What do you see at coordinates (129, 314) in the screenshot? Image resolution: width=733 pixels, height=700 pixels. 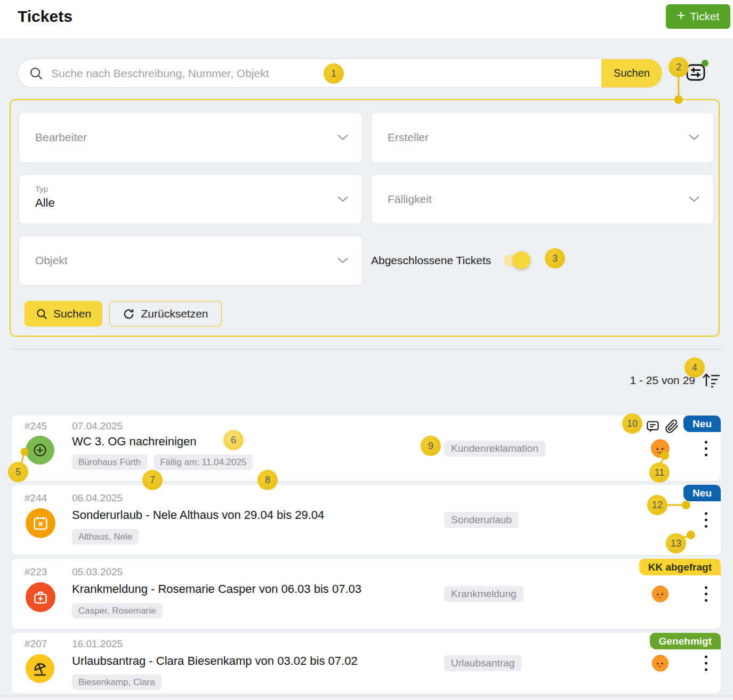 I see `refresh-icon` at bounding box center [129, 314].